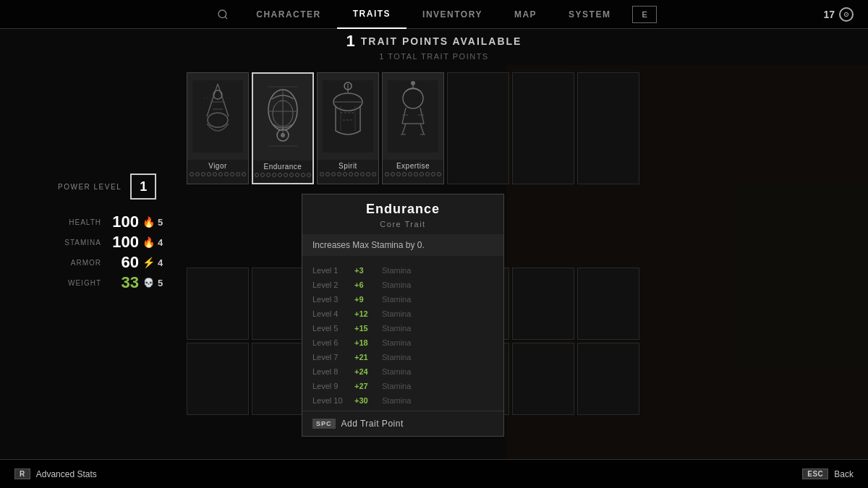 The width and height of the screenshot is (868, 488). Describe the element at coordinates (366, 285) in the screenshot. I see `level-2-bonus: +6` at that location.